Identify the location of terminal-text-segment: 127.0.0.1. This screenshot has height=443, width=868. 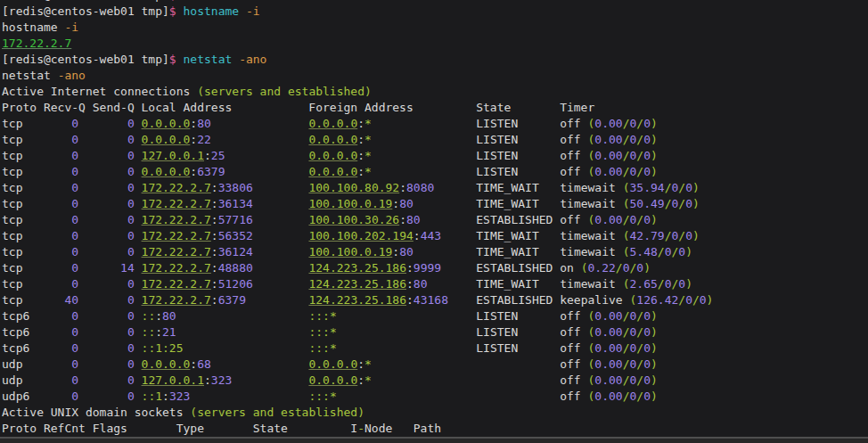
(173, 380).